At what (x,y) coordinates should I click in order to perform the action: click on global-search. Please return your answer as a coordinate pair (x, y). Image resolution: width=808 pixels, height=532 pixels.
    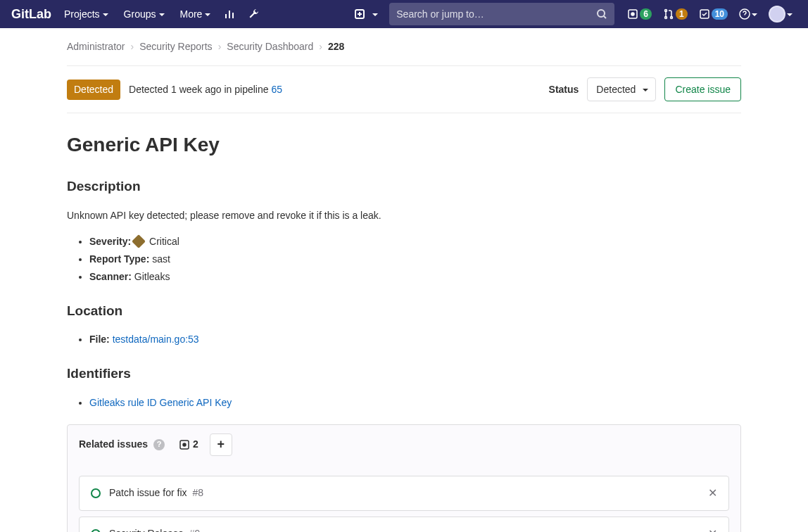
    Looking at the image, I should click on (502, 14).